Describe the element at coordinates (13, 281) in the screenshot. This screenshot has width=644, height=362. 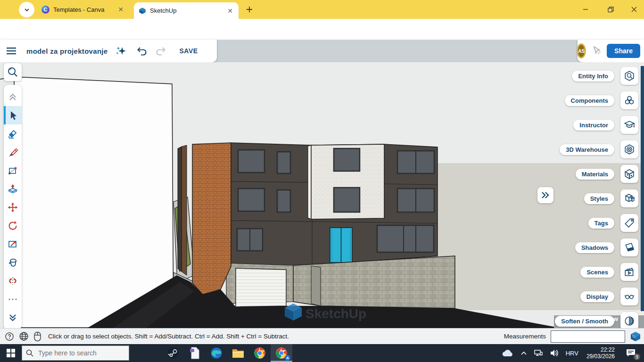
I see `flip-tool-button` at that location.